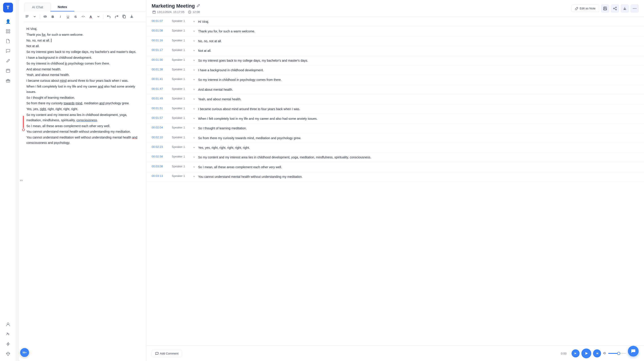  Describe the element at coordinates (162, 147) in the screenshot. I see `transcript-timestamp: 00:02:23` at that location.